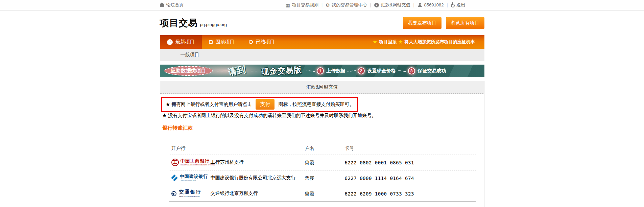 The width and height of the screenshot is (644, 207). Describe the element at coordinates (429, 42) in the screenshot. I see `pin-promo-text: ★ 项目固顶 ★ 将大大增加您所发布项目的应征机率` at that location.